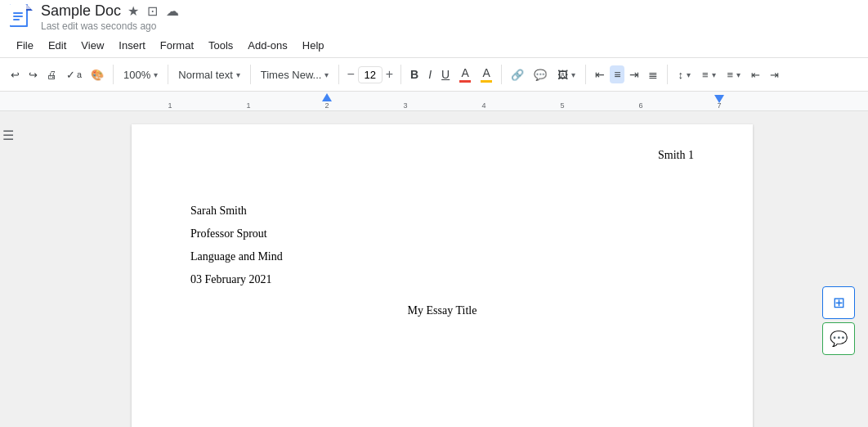 The width and height of the screenshot is (868, 427). What do you see at coordinates (33, 75) in the screenshot?
I see `redo-button: ↪` at bounding box center [33, 75].